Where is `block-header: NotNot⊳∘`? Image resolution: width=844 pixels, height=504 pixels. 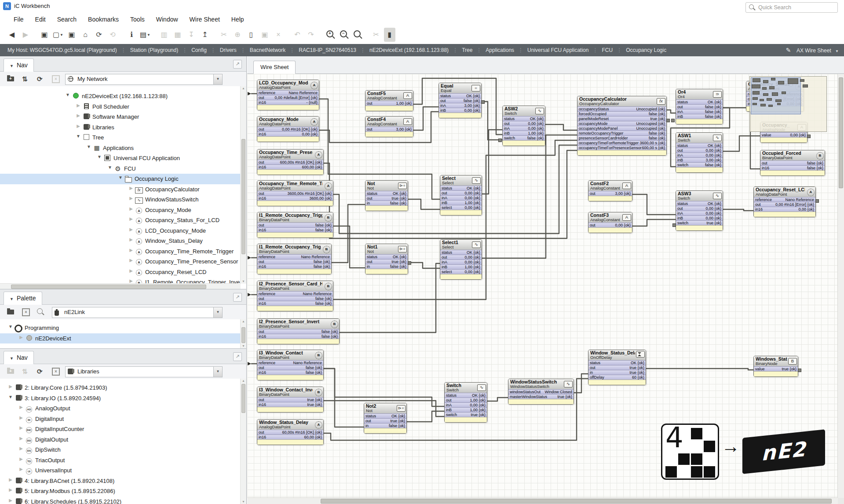 block-header: NotNot⊳∘ is located at coordinates (387, 186).